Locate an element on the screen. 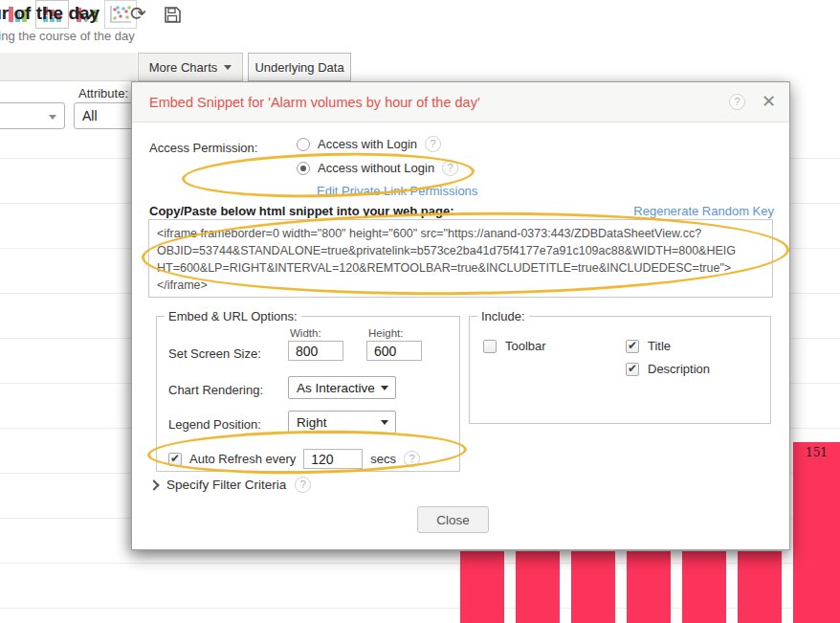  left-filter-select is located at coordinates (33, 116).